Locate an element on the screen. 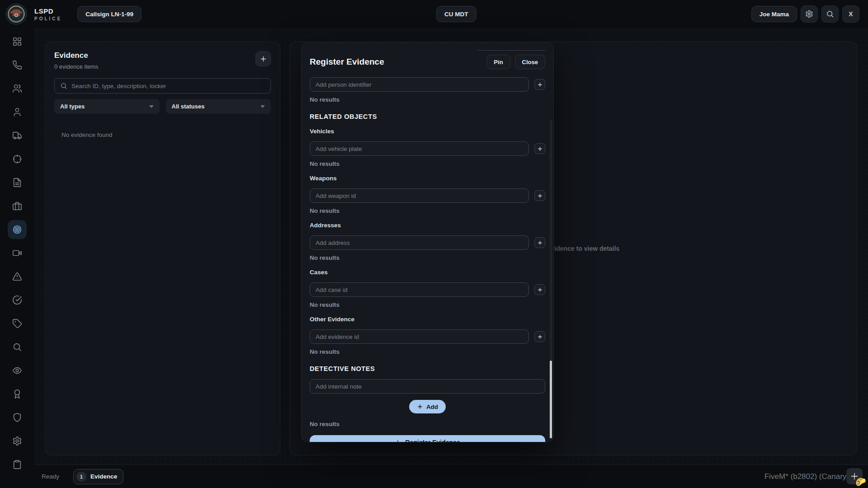  clipboard-icon is located at coordinates (17, 465).